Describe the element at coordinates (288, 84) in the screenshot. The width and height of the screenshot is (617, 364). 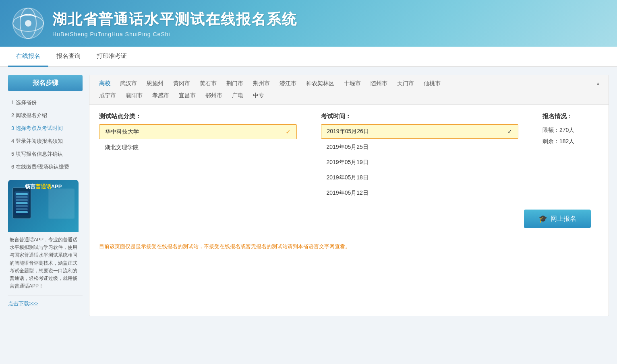
I see `city-tab-qianjiang: 潜江市` at that location.